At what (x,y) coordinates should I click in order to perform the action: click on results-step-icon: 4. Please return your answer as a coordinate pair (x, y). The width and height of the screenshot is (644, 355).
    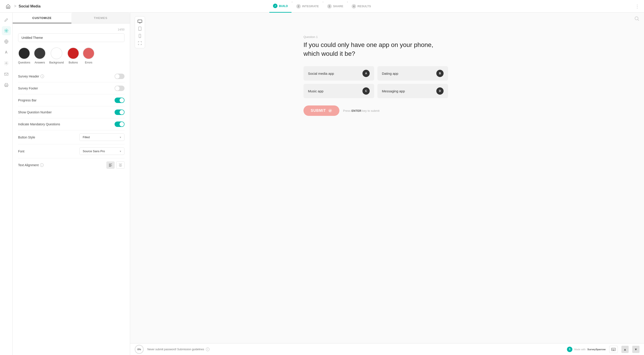
    Looking at the image, I should click on (354, 6).